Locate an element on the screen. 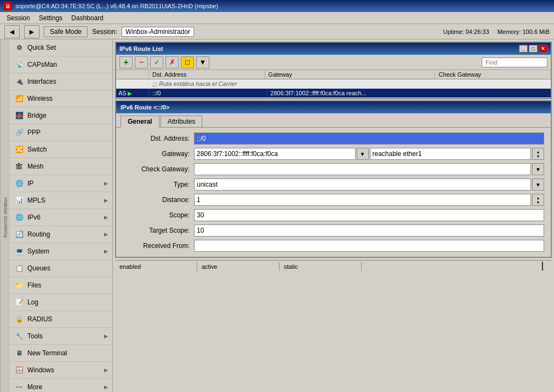 The image size is (554, 392). route-table-header: Dst. Address Gateway Check Gateway is located at coordinates (333, 74).